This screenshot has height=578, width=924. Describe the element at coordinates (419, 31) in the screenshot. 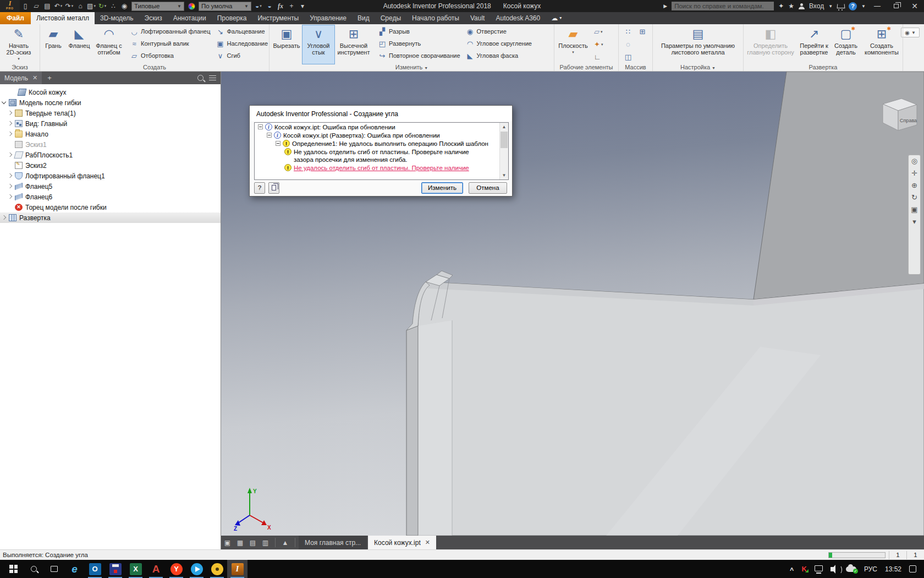

I see `rip-button: ▞Разрыв` at that location.